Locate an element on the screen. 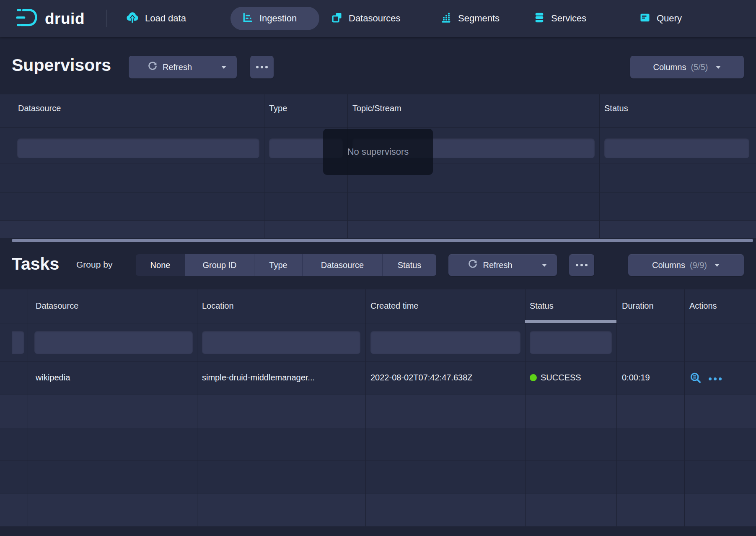 Image resolution: width=756 pixels, height=536 pixels. tasks-location-filter-input is located at coordinates (281, 342).